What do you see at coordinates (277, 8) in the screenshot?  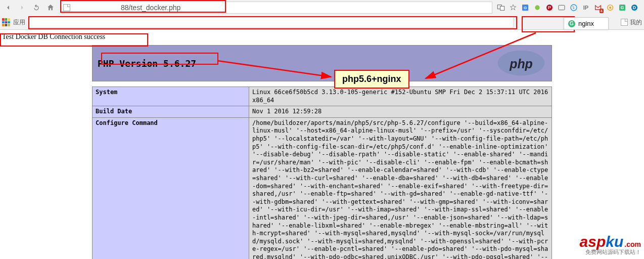 I see `address-bar: 88/test_docker.php` at bounding box center [277, 8].